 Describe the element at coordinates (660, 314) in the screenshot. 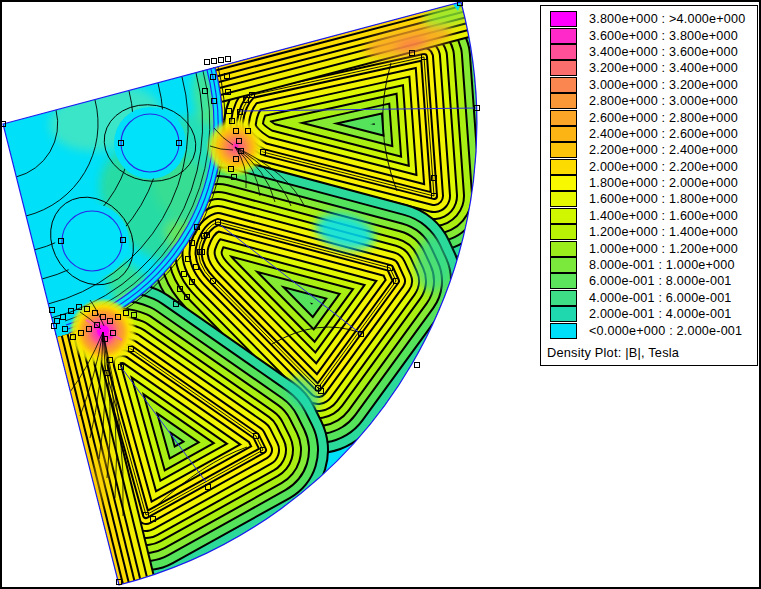

I see `legend-range-label: 2.000e-001 : 4.000e-001` at that location.